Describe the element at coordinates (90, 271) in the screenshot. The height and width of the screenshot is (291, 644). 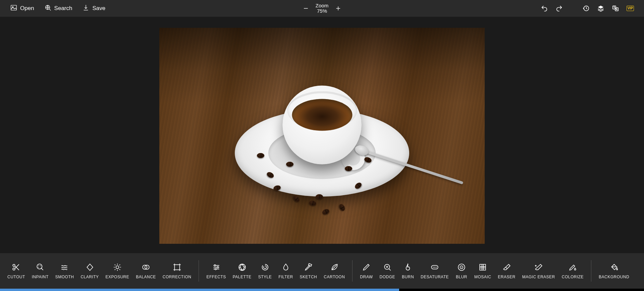
I see `tool-clarity: CLARITY` at that location.